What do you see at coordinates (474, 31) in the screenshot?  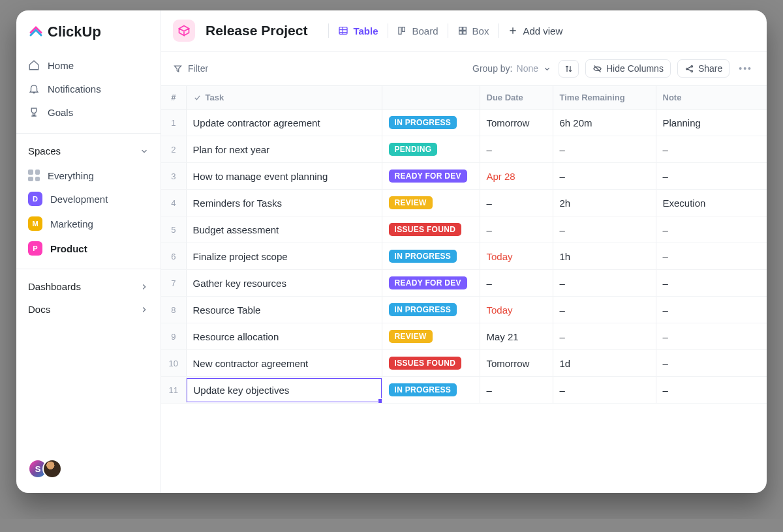 I see `view-tab-box: Box` at bounding box center [474, 31].